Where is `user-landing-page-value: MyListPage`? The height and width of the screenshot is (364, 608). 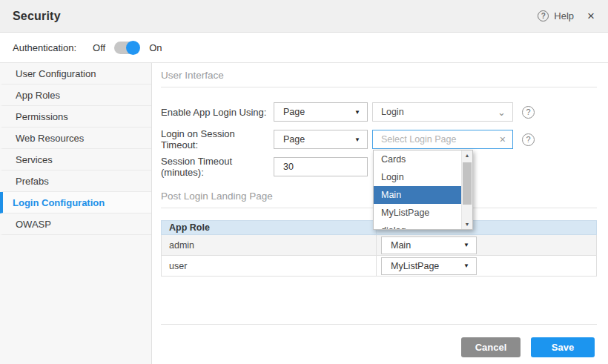 user-landing-page-value: MyListPage is located at coordinates (415, 266).